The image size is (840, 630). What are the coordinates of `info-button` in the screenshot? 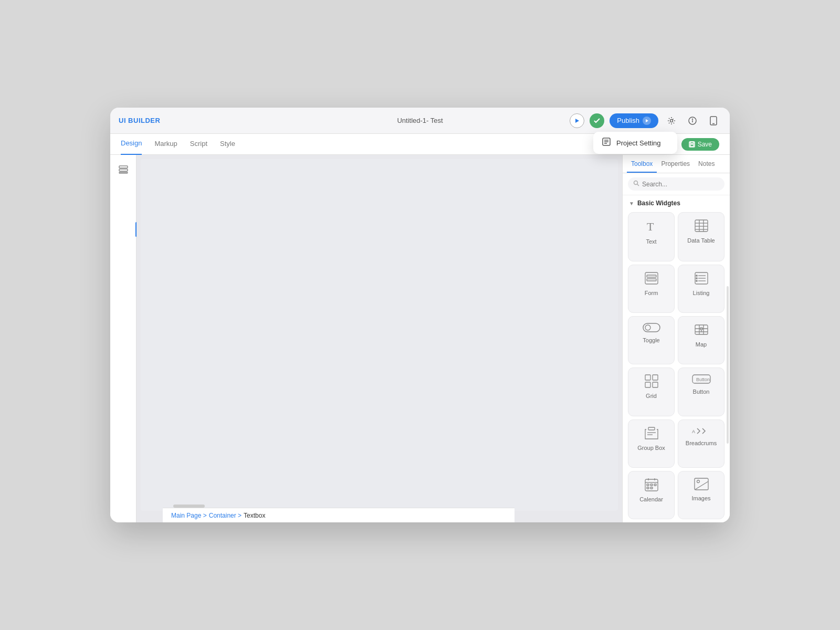 It's located at (692, 121).